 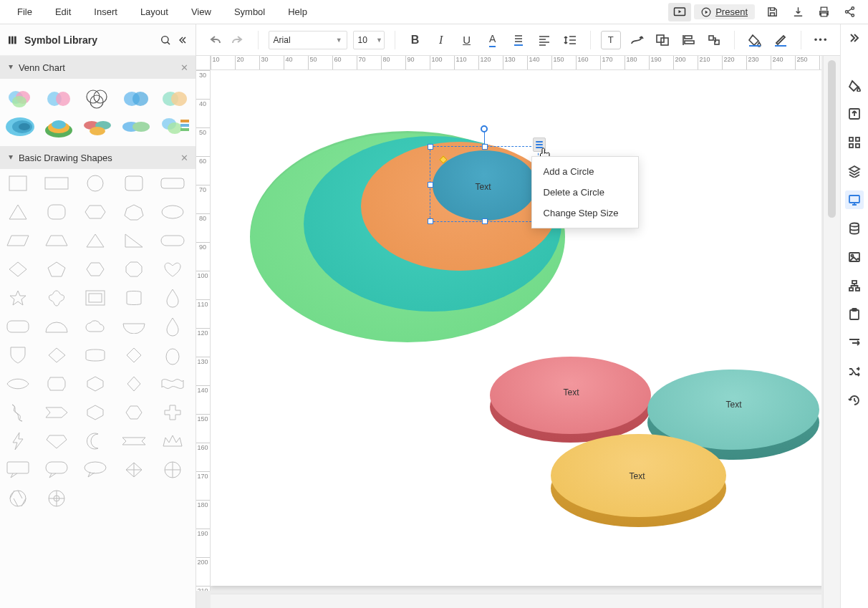 What do you see at coordinates (173, 269) in the screenshot?
I see `shape-heart` at bounding box center [173, 269].